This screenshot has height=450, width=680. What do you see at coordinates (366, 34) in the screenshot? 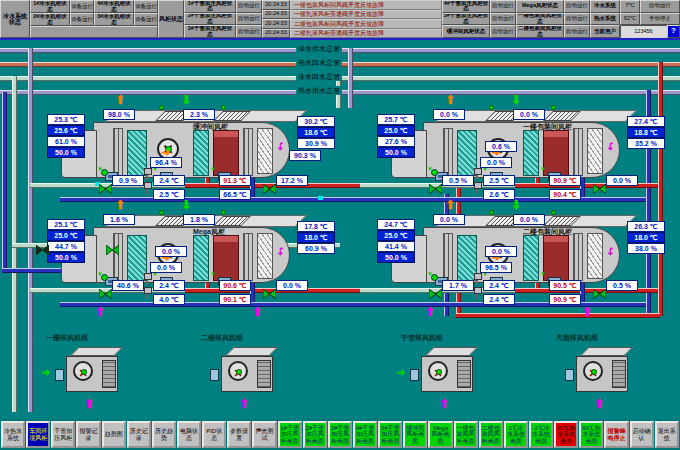
I see `alarm-row: 二楼乳液风柜旁通阀开度反馈故障` at bounding box center [366, 34].